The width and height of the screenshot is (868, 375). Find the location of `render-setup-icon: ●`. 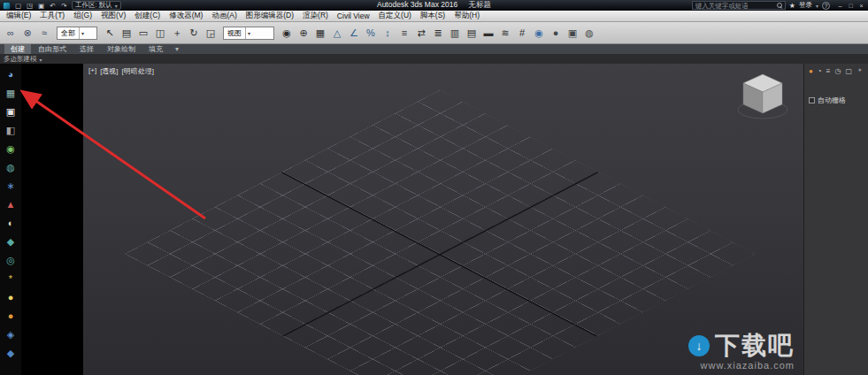

render-setup-icon: ● is located at coordinates (556, 33).